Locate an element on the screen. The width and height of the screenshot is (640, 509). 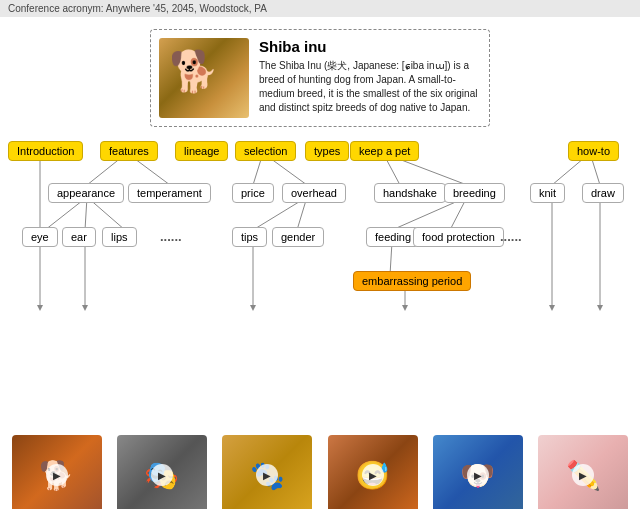
video-item-6: ✏️ ▶ Teach you how to draw a Shiba Inu is located at coordinates (583, 472).